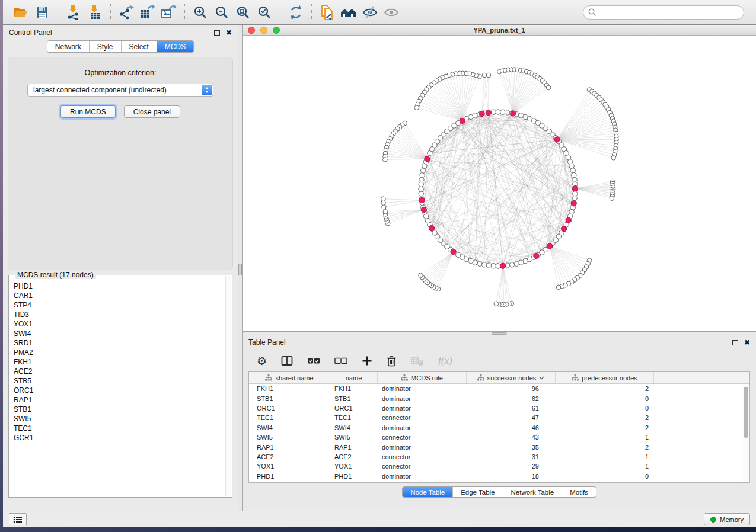  I want to click on column-header-predecessor-nodes: predecessor nodes, so click(605, 378).